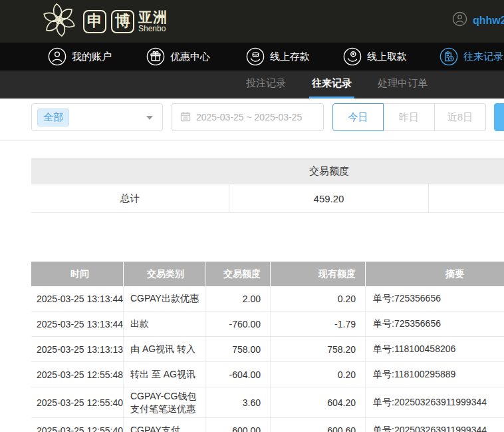 This screenshot has width=504, height=432. What do you see at coordinates (358, 117) in the screenshot?
I see `today-button: 今日` at bounding box center [358, 117].